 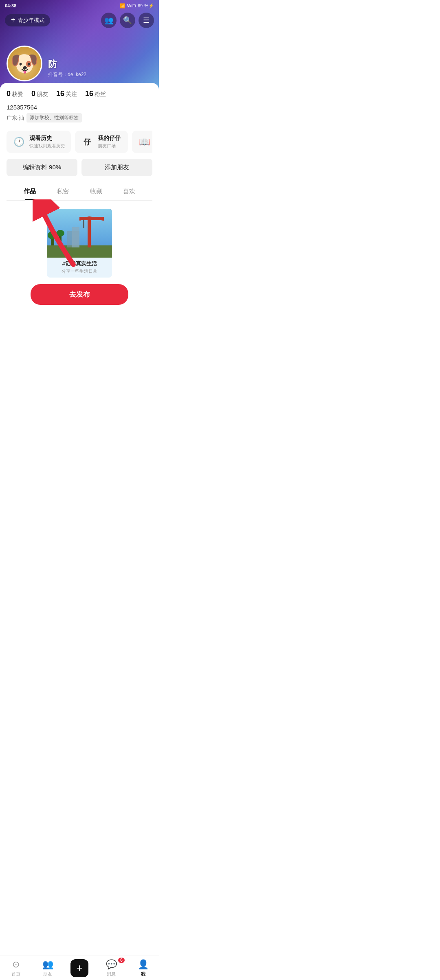 I want to click on top-navbar: ☂ 青少年模式 👥 🔍 ☰, so click(x=79, y=20).